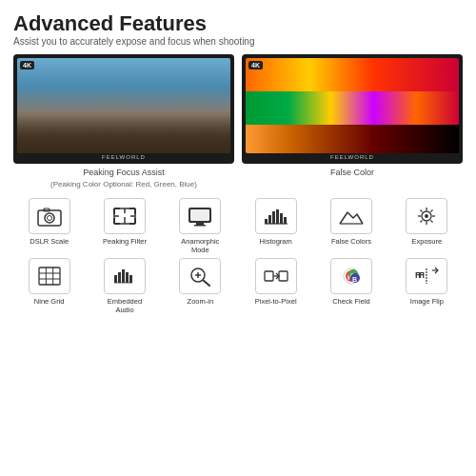  What do you see at coordinates (352, 106) in the screenshot?
I see `monitor-2-screen: 4K` at bounding box center [352, 106].